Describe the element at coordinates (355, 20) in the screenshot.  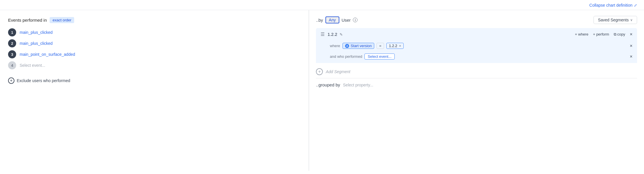
I see `info-icon: i` at that location.